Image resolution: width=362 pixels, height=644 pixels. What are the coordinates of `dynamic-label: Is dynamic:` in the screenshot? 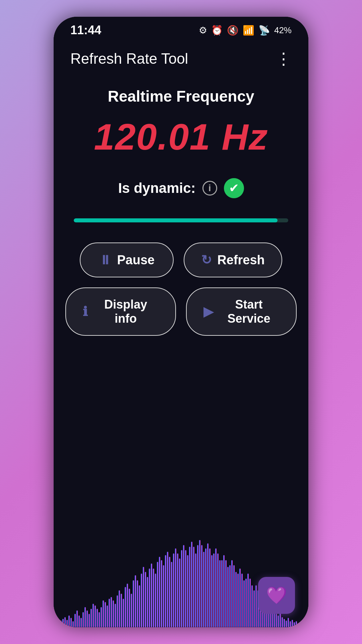 It's located at (157, 188).